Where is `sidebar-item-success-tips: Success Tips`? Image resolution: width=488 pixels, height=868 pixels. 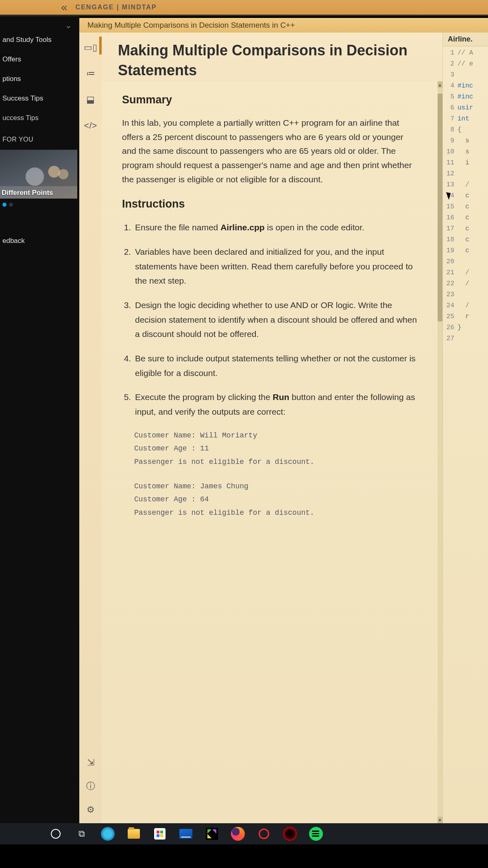 sidebar-item-success-tips: Success Tips is located at coordinates (40, 98).